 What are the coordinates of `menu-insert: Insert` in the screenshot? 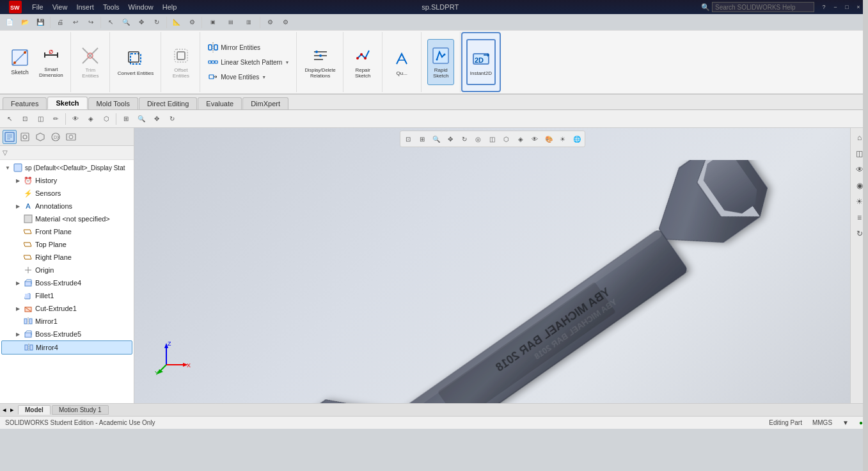 It's located at (85, 7).